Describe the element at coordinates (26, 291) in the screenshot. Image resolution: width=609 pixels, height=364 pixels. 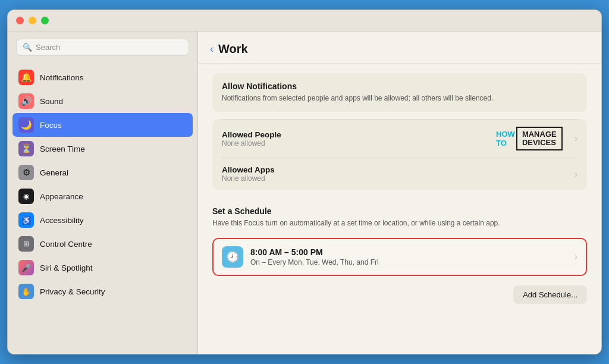
I see `privacy-icon: ✋` at that location.